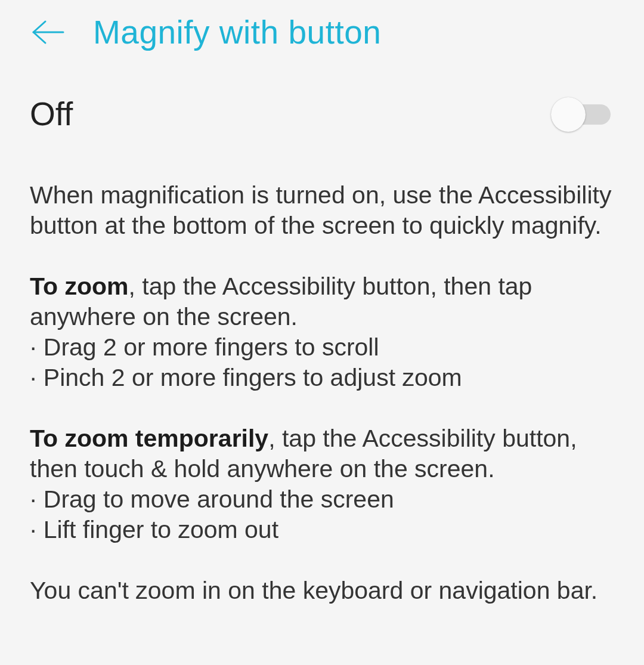  I want to click on zoom-bullet-2: · Pinch 2 or more fingers to adjust zoom, so click(322, 378).